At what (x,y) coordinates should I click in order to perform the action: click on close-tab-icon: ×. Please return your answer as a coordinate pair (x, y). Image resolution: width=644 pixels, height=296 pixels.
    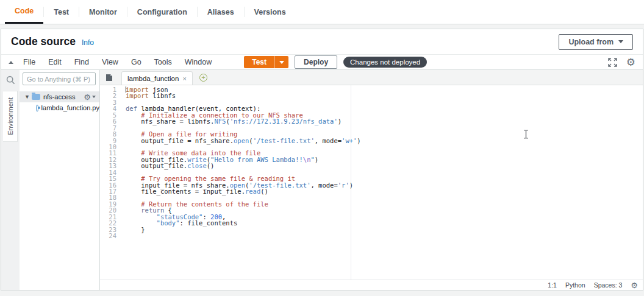
    Looking at the image, I should click on (184, 79).